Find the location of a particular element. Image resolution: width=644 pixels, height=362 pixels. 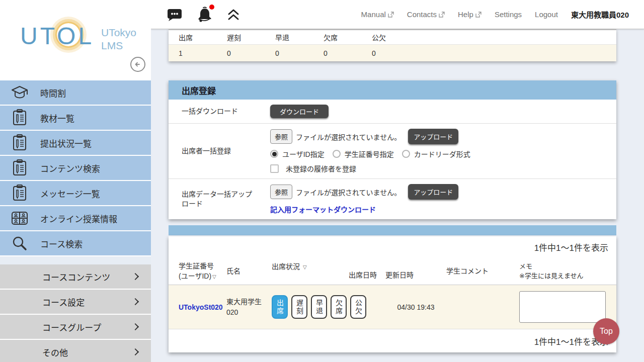

student-id-link: UTokyoSt020 is located at coordinates (201, 307).